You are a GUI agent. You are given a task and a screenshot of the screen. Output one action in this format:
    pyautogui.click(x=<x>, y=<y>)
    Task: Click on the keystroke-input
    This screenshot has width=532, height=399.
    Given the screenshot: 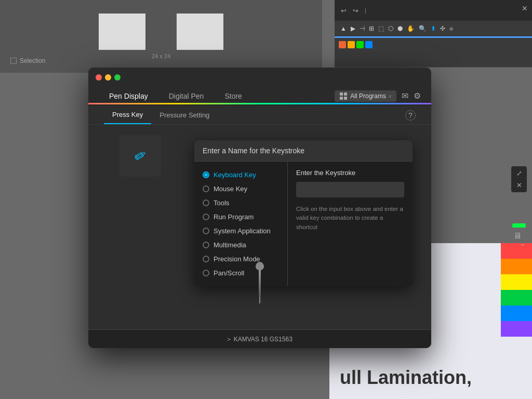 What is the action you would take?
    pyautogui.click(x=350, y=190)
    